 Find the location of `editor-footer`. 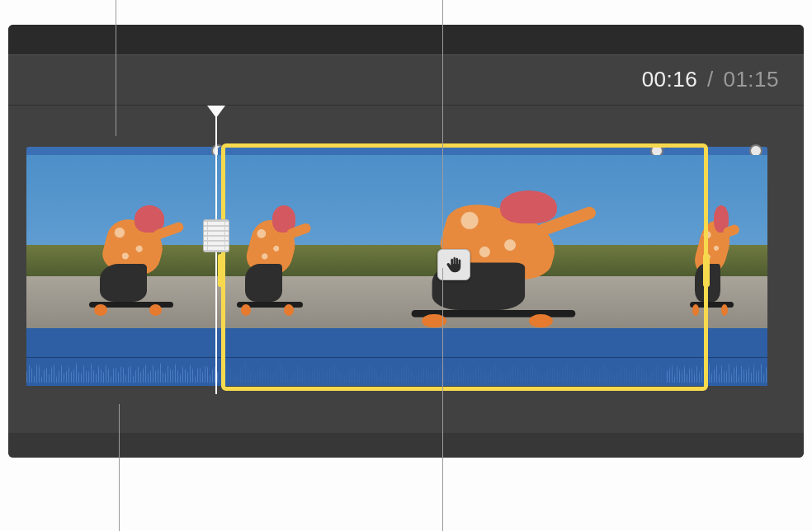

editor-footer is located at coordinates (406, 445).